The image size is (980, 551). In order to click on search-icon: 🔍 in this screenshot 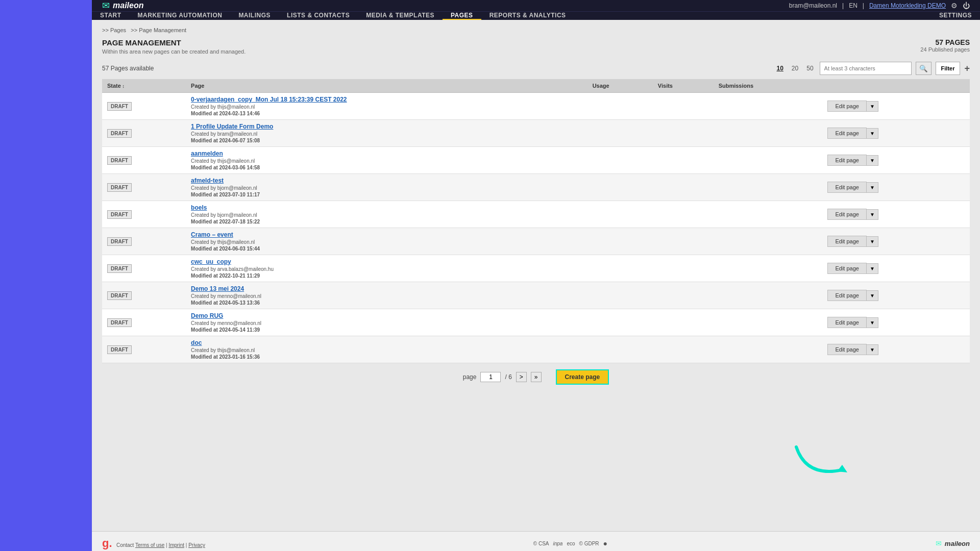, I will do `click(924, 68)`.